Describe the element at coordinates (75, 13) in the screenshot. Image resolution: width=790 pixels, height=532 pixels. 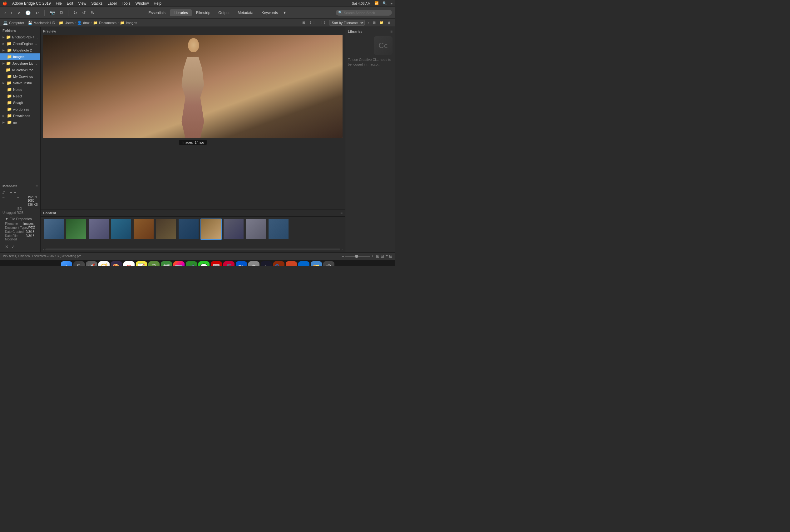
I see `refresh-button: ↻` at that location.